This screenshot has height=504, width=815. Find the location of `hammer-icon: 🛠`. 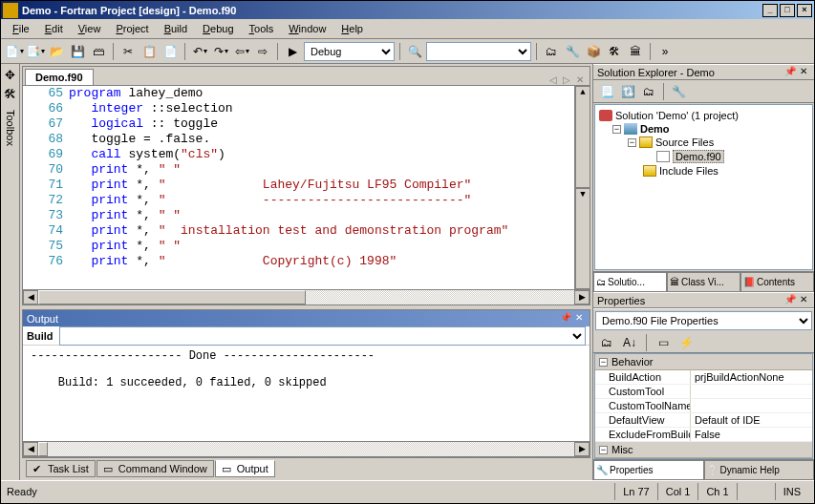

hammer-icon: 🛠 is located at coordinates (11, 94).